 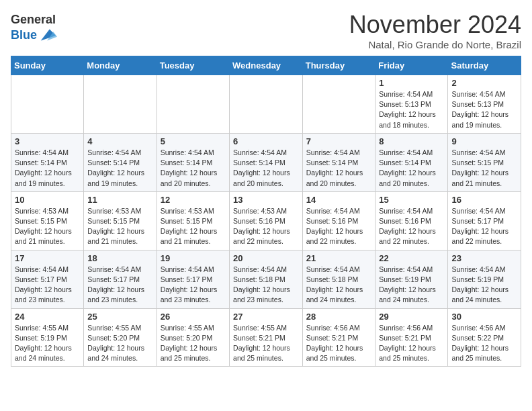 What do you see at coordinates (193, 220) in the screenshot?
I see `calendar-cell: 12Sunrise: 4:53 AMSunset: 5:15 PMDayligh…` at bounding box center [193, 220].